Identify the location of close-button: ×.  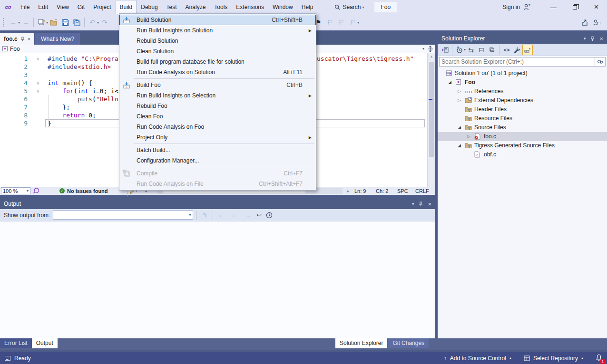
(597, 7).